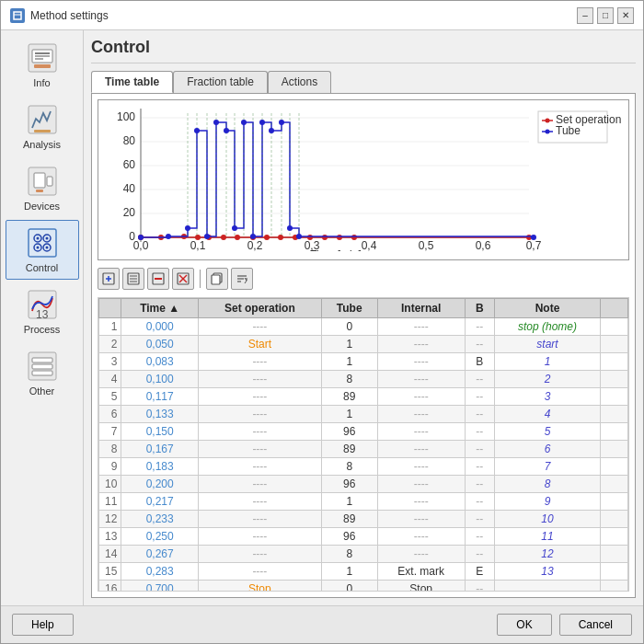 Image resolution: width=644 pixels, height=644 pixels. What do you see at coordinates (524, 625) in the screenshot?
I see `ok-button: OK` at bounding box center [524, 625].